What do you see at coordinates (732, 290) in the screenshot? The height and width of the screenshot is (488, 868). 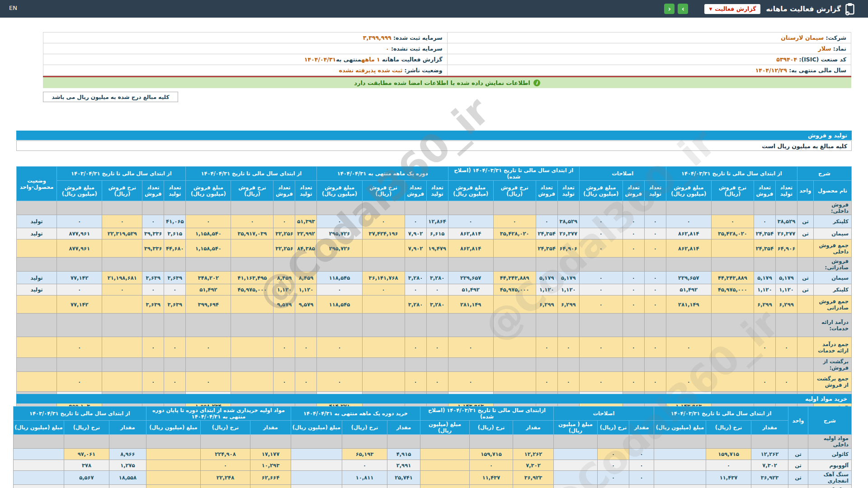 I see `cell: ۴۵,۹۷۵,۰۰۰` at bounding box center [732, 290].